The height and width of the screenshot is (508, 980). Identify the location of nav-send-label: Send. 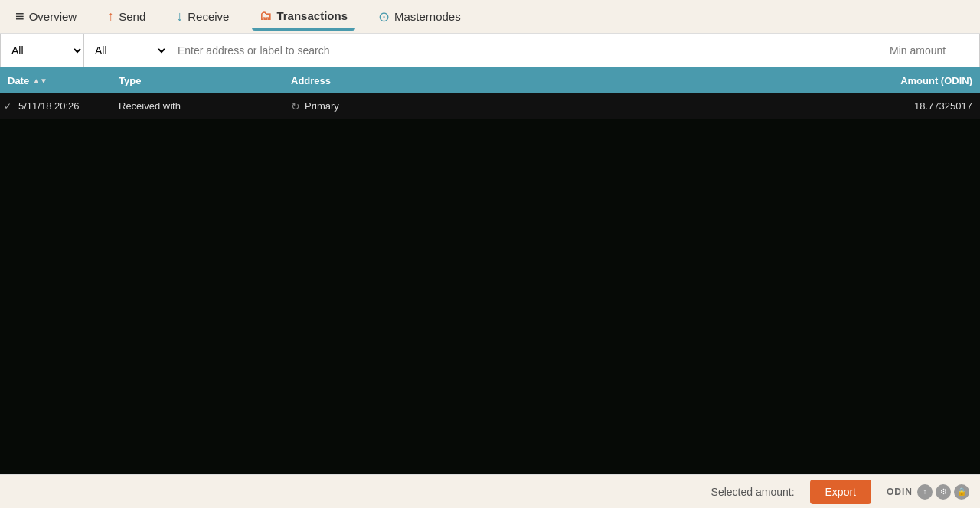
(132, 17).